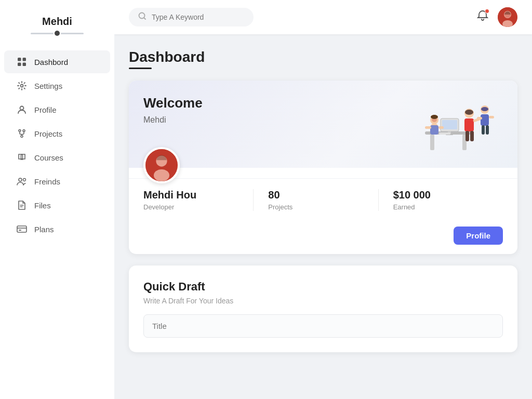 Image resolution: width=532 pixels, height=399 pixels. Describe the element at coordinates (22, 229) in the screenshot. I see `card-icon` at that location.